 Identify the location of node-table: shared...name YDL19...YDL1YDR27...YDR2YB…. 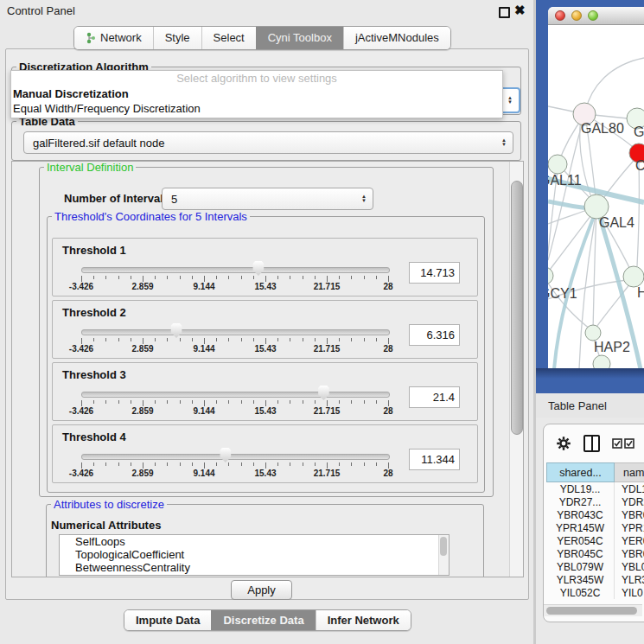
(595, 531).